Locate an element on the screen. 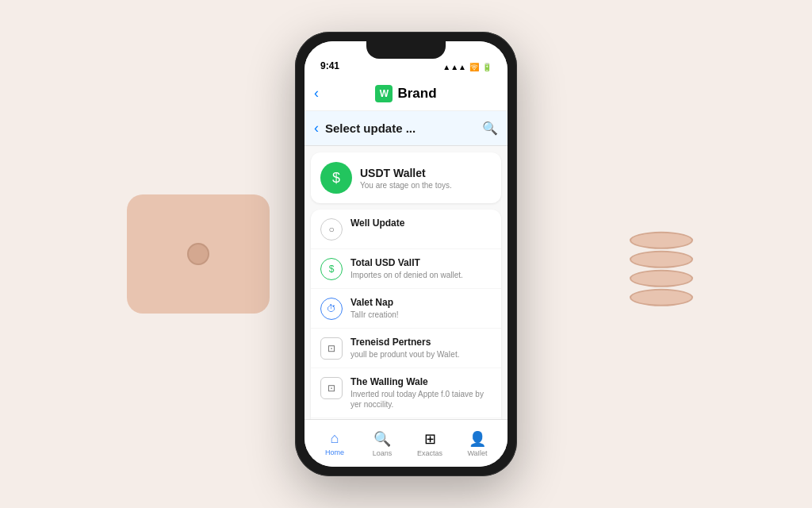 The width and height of the screenshot is (812, 508). nav-label-loans: Loans is located at coordinates (382, 453).